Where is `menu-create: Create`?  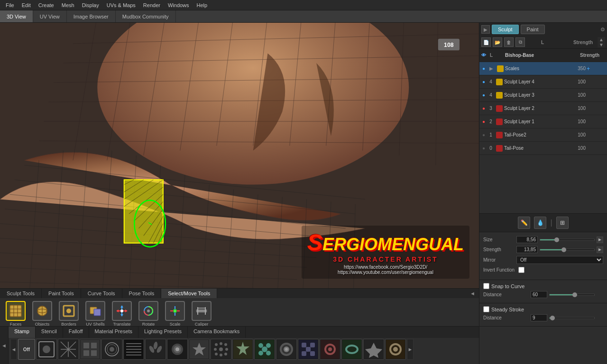
menu-create: Create is located at coordinates (46, 5).